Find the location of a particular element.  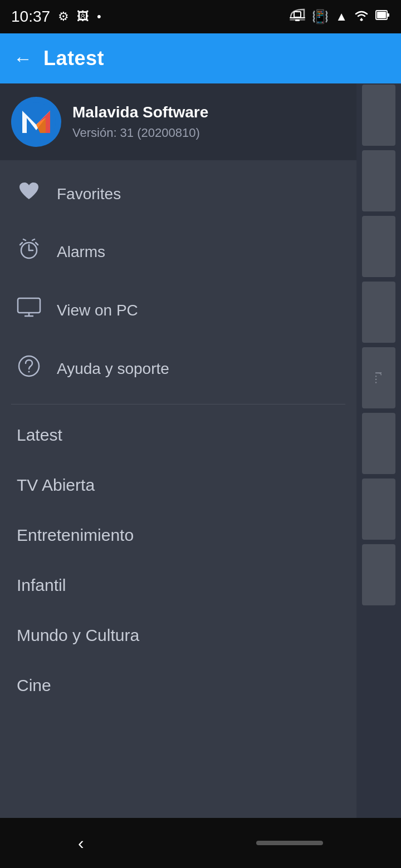

app-bar-title: Latest is located at coordinates (74, 58).